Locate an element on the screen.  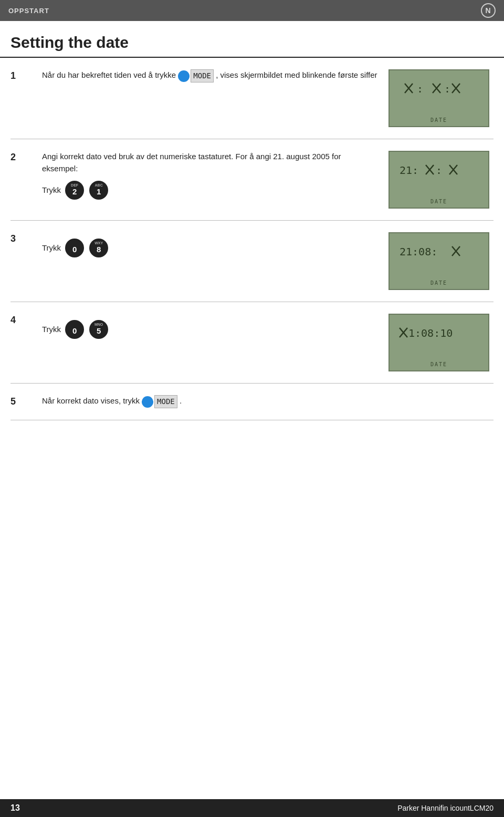
step2-text: Angi korrekt dato ved bruk av det numeri… is located at coordinates (210, 163).